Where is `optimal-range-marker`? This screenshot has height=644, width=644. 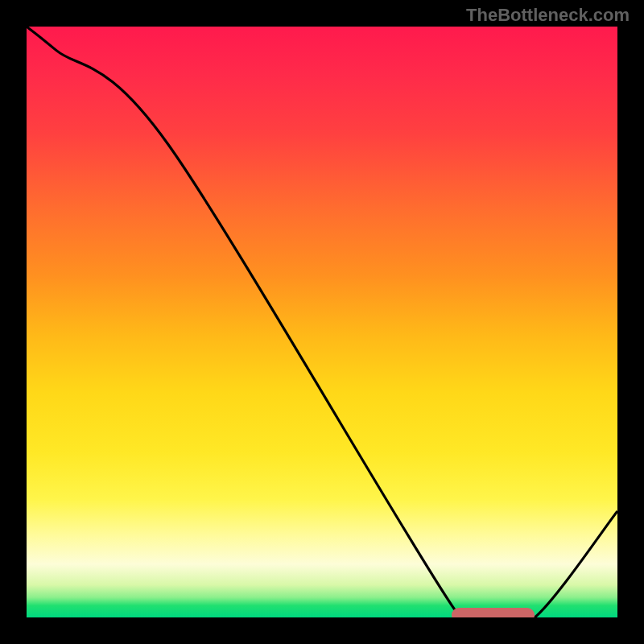 optimal-range-marker is located at coordinates (493, 613).